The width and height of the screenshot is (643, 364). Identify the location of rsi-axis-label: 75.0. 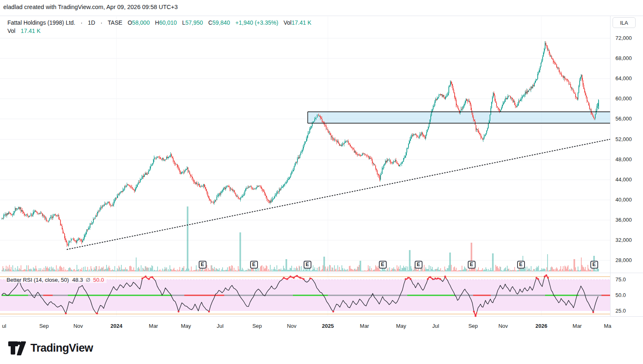
(620, 280).